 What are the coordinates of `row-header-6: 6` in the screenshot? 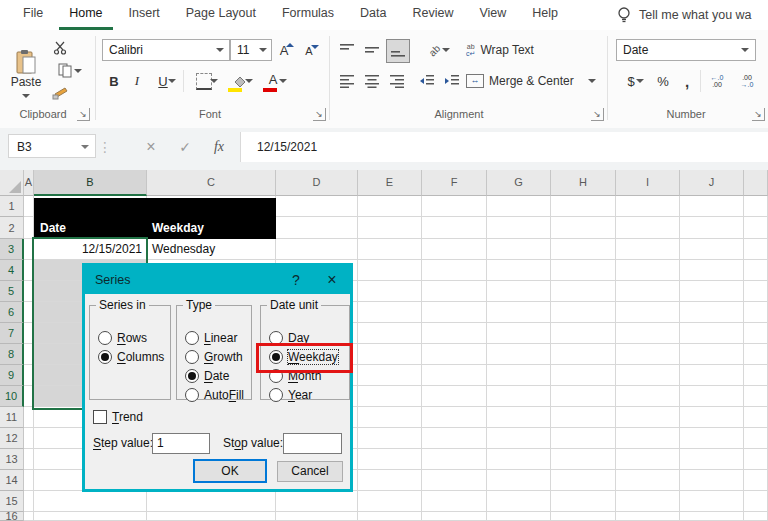 It's located at (12, 312).